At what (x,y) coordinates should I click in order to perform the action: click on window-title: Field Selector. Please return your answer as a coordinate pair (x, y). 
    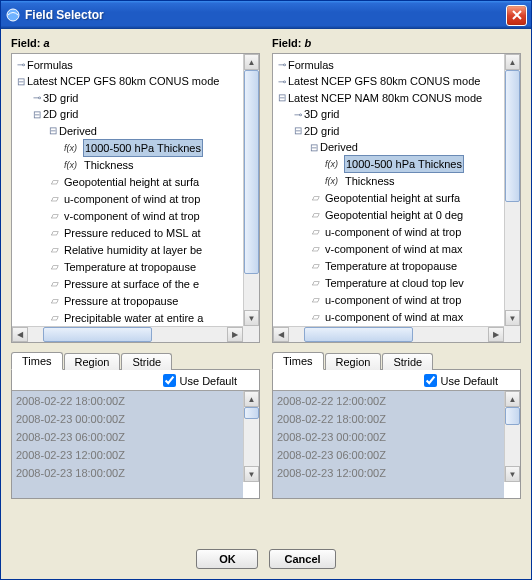
    Looking at the image, I should click on (266, 15).